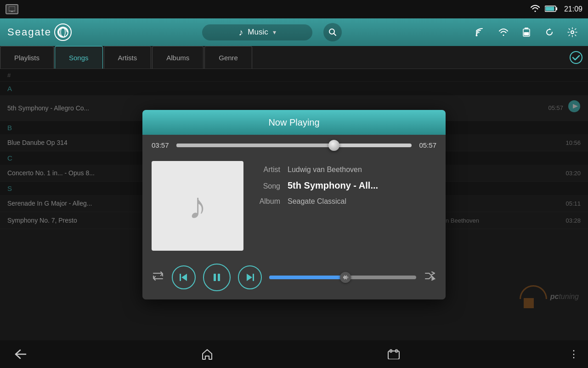  Describe the element at coordinates (250, 277) in the screenshot. I see `next-button` at that location.